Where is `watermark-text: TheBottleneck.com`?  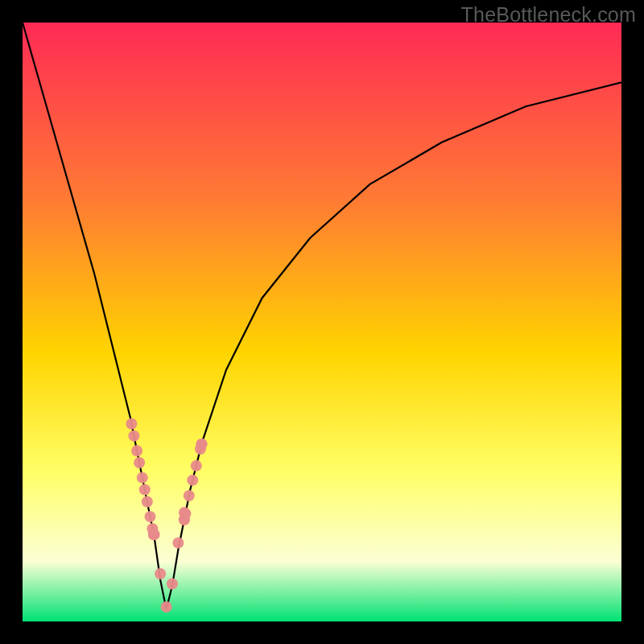
watermark-text: TheBottleneck.com is located at coordinates (549, 14).